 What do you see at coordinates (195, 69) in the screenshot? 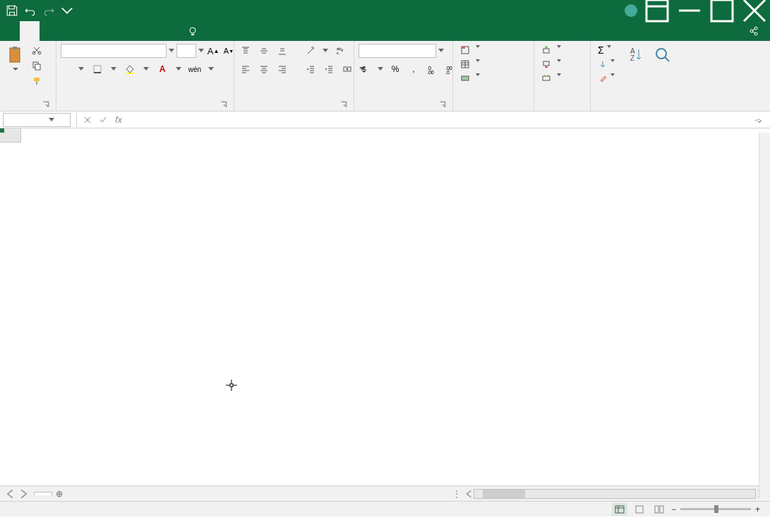
I see `phonetic-button: wén` at bounding box center [195, 69].